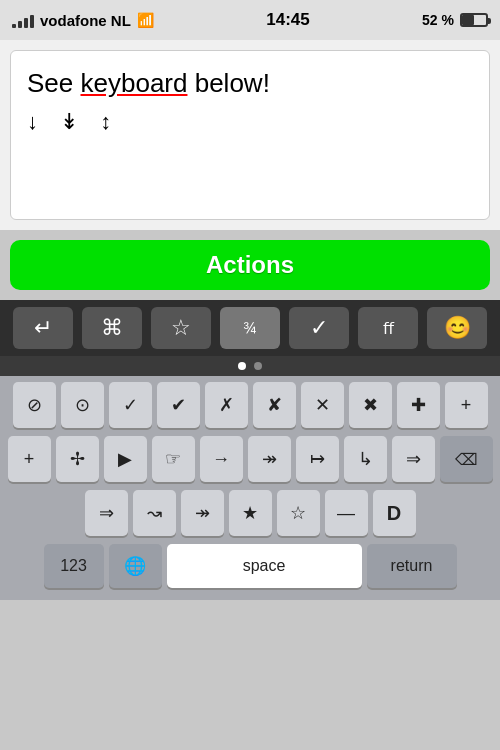 The width and height of the screenshot is (500, 750). Describe the element at coordinates (457, 328) in the screenshot. I see `toolbar-emoji: 😊` at that location.